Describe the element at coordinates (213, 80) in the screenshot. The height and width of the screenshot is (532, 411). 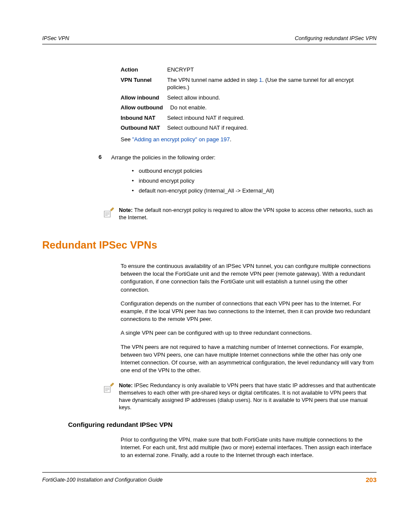
I see `vpn-tunnel-text-1: The VPN tunnel name added in step` at that location.